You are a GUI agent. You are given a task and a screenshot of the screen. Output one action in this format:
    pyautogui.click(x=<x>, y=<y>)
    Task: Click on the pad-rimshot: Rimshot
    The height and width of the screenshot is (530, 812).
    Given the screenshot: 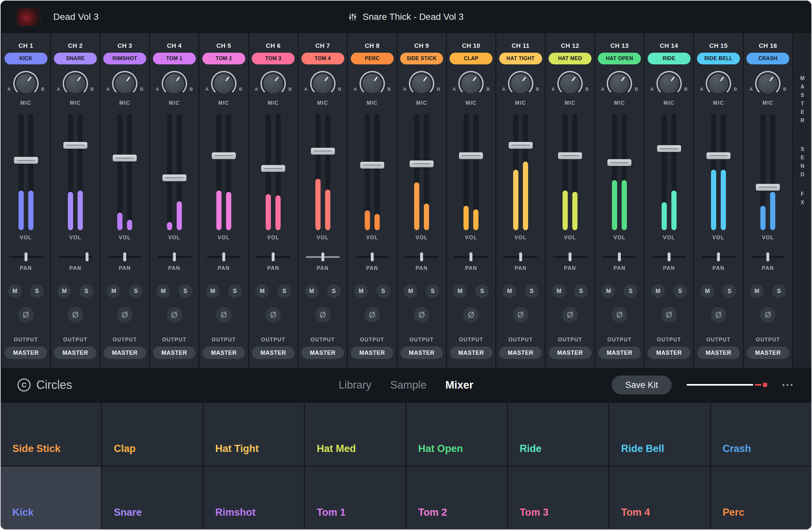 What is the action you would take?
    pyautogui.click(x=254, y=498)
    